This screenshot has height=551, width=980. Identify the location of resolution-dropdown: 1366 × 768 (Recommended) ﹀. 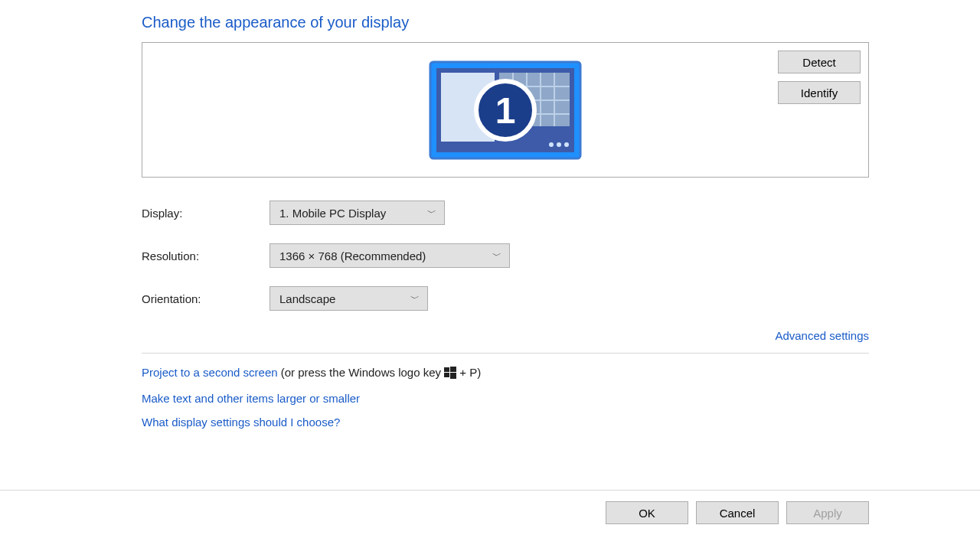
(390, 256).